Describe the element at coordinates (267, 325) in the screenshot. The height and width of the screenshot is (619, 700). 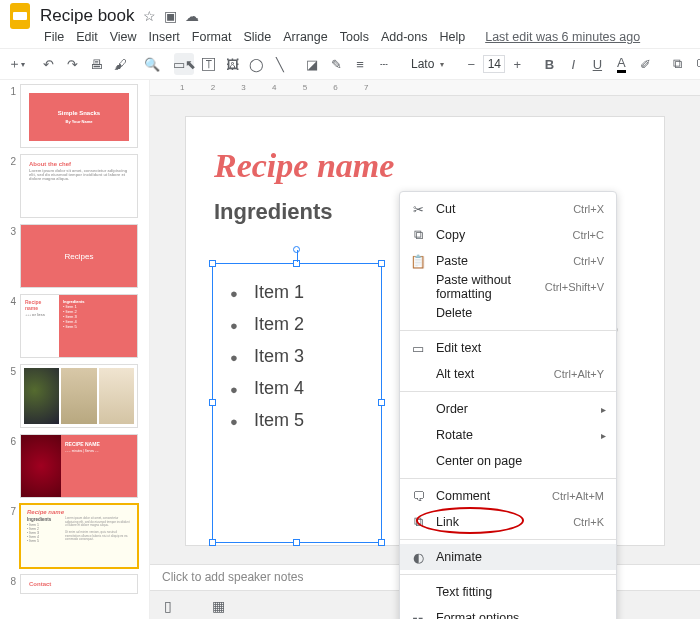
I see `list-item: Item 2` at that location.